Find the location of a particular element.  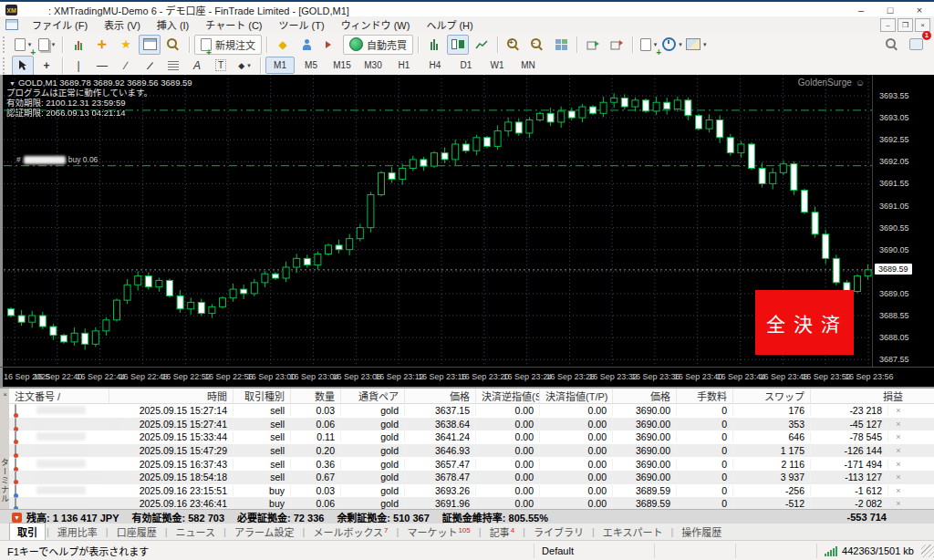

profiles-button: ▾ is located at coordinates (47, 45).